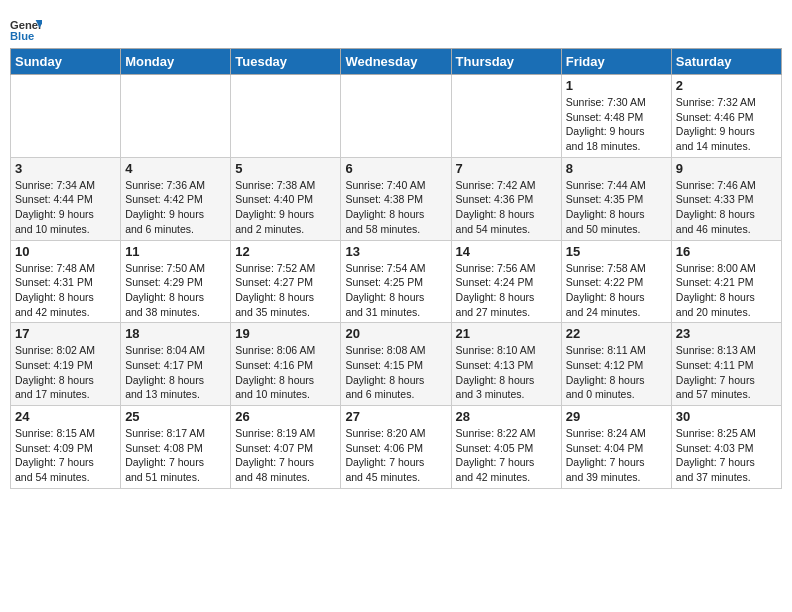 Image resolution: width=792 pixels, height=612 pixels. Describe the element at coordinates (616, 62) in the screenshot. I see `weekday-header-friday: Friday` at that location.